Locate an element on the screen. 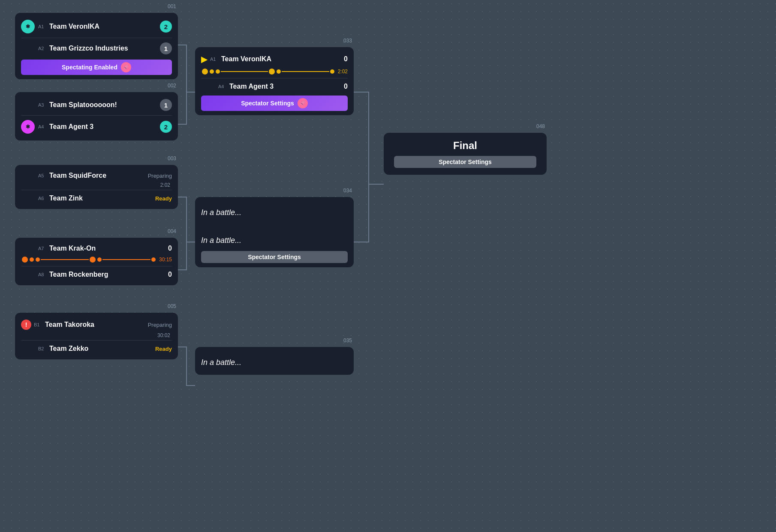  team-name: Team Rockenberg is located at coordinates (106, 275).